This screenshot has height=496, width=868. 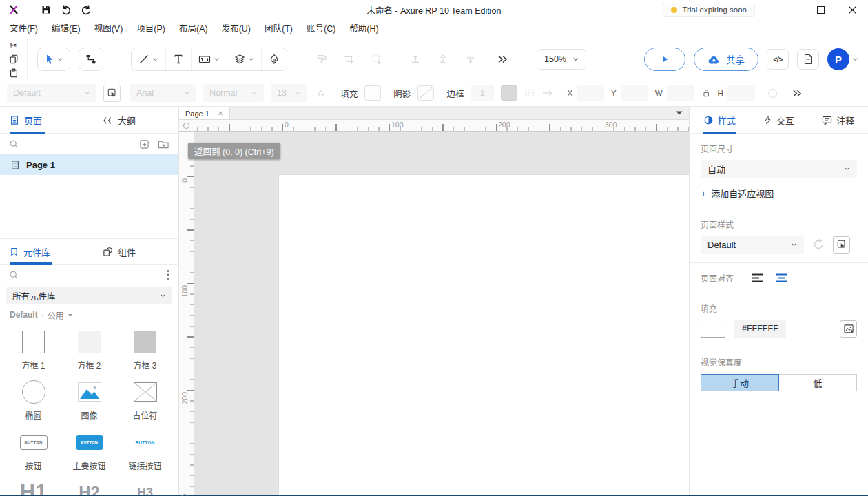 I want to click on page-align-label: 页面对齐, so click(x=717, y=278).